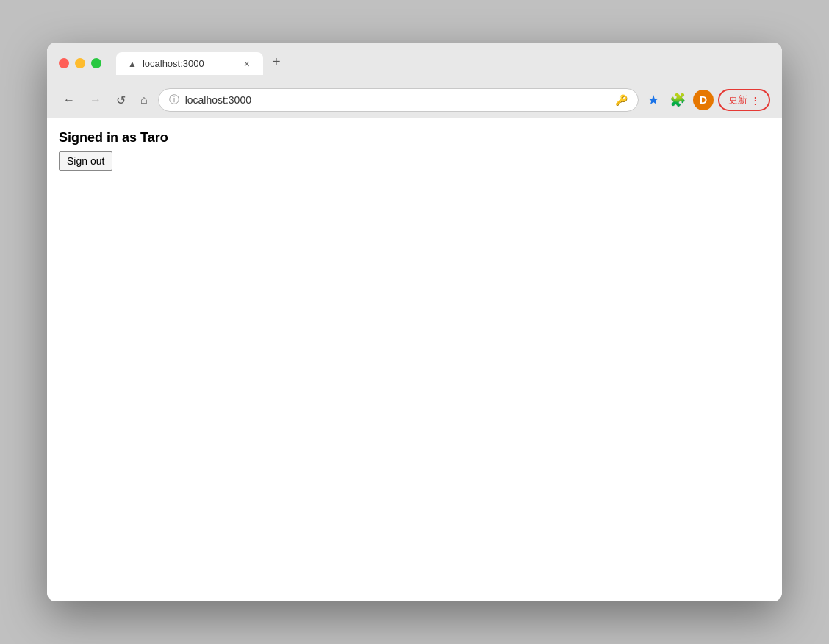 The width and height of the screenshot is (829, 644). I want to click on address-bar: ⓘ localhost:3000 🔑, so click(398, 100).